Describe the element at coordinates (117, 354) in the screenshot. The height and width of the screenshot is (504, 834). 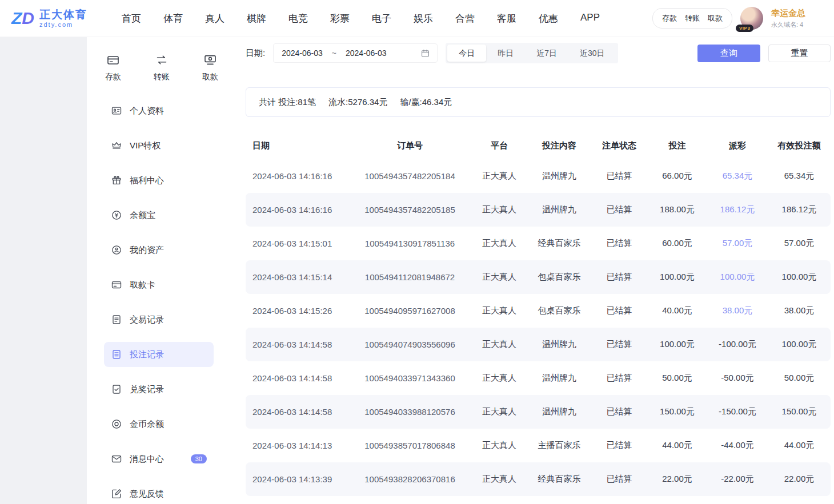
I see `list-icon` at that location.